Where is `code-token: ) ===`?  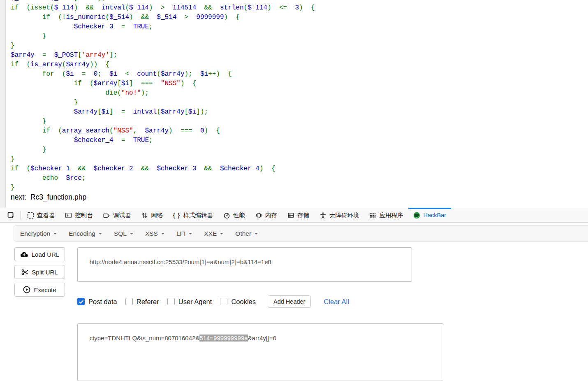 code-token: ) === is located at coordinates (184, 131).